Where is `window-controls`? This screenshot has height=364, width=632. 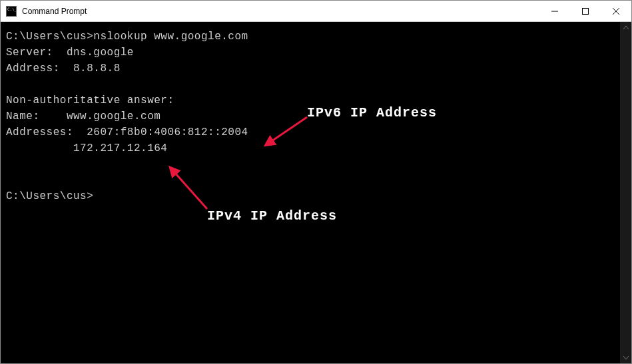
window-controls is located at coordinates (585, 11).